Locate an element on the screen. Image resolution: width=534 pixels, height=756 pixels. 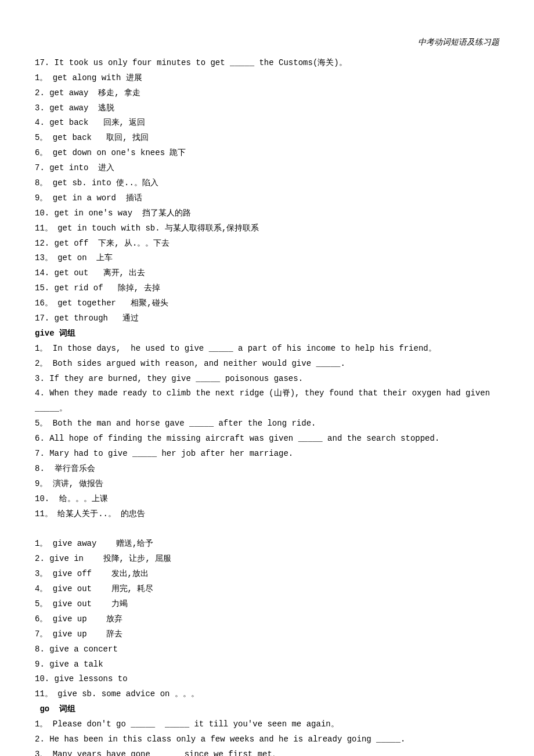
text-line: 1。 Please don't go _____ _____ it till y… is located at coordinates (273, 725).